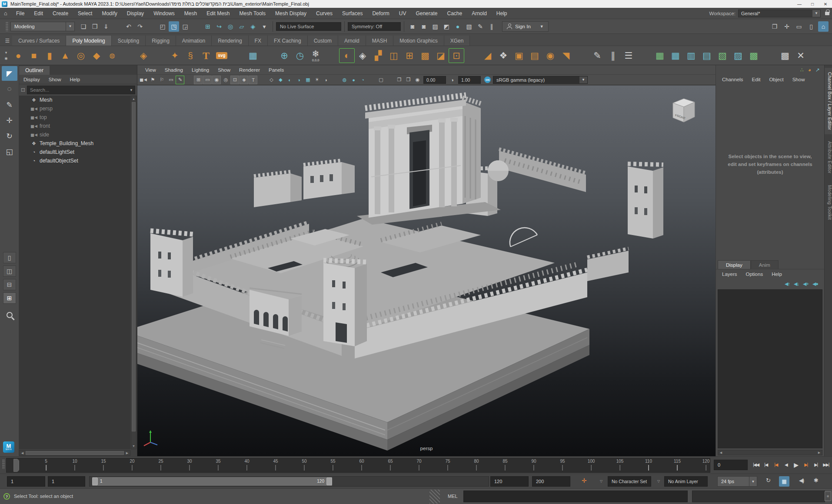 Image resolution: width=832 pixels, height=504 pixels. I want to click on add-layer-key-icon: ◀+, so click(806, 284).